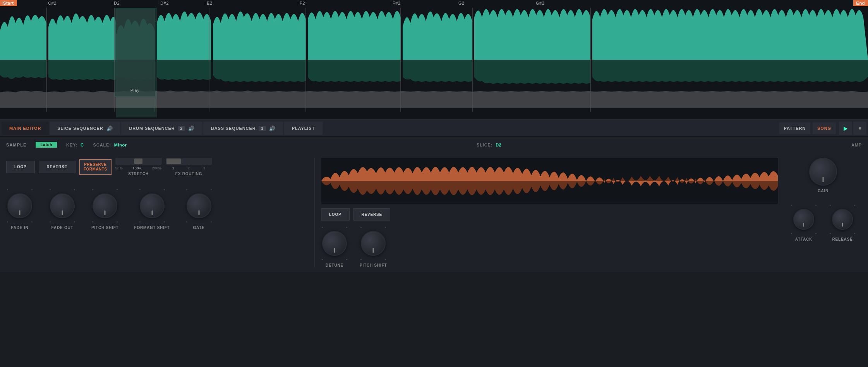 The width and height of the screenshot is (868, 367). I want to click on formant-shift-tick-bottom, so click(152, 222).